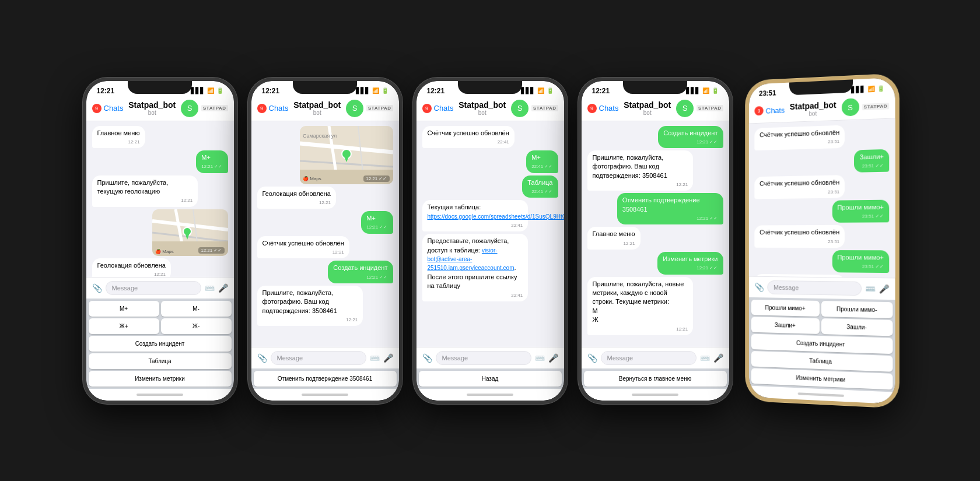 The image size is (980, 481). What do you see at coordinates (196, 326) in the screenshot?
I see `kb-btn-gm-1: Ж-` at bounding box center [196, 326].